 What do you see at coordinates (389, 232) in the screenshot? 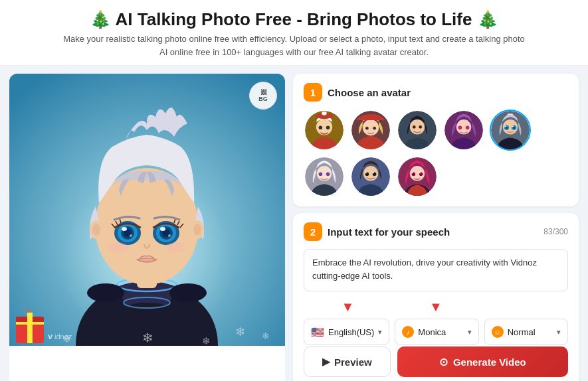
I see `section2-title: Input text for your speech` at bounding box center [389, 232].